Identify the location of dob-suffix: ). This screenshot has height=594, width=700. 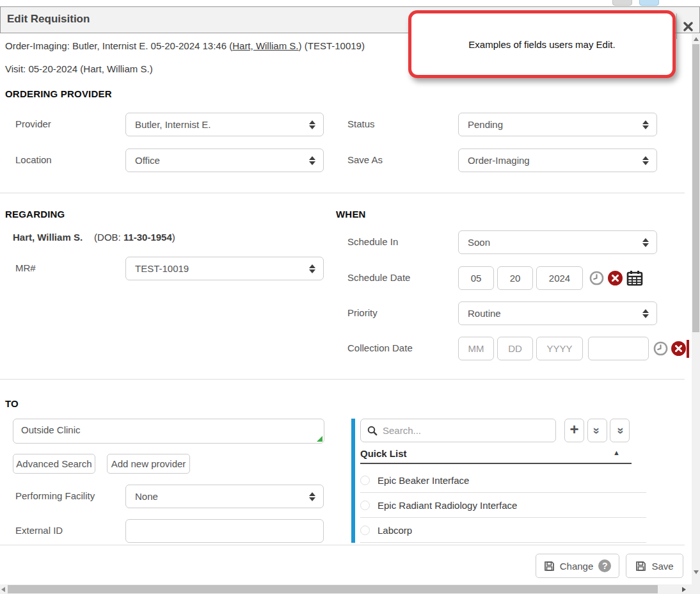
(174, 237).